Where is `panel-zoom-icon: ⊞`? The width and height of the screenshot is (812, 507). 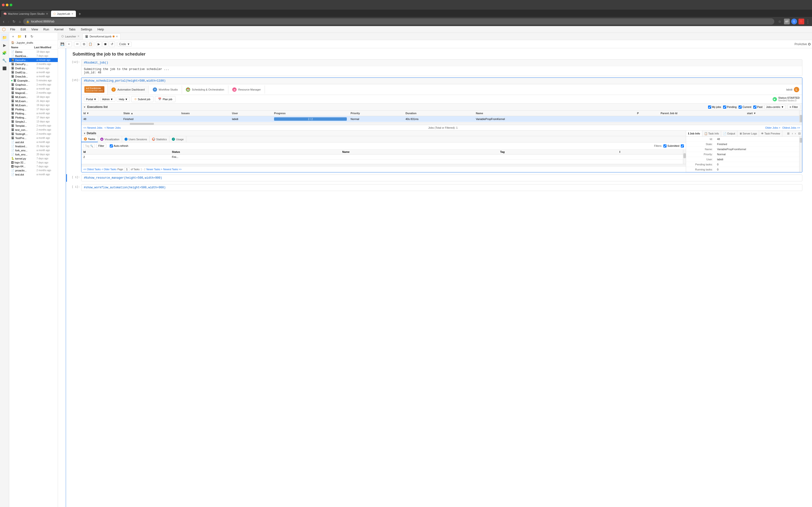
panel-zoom-icon: ⊞ is located at coordinates (788, 133).